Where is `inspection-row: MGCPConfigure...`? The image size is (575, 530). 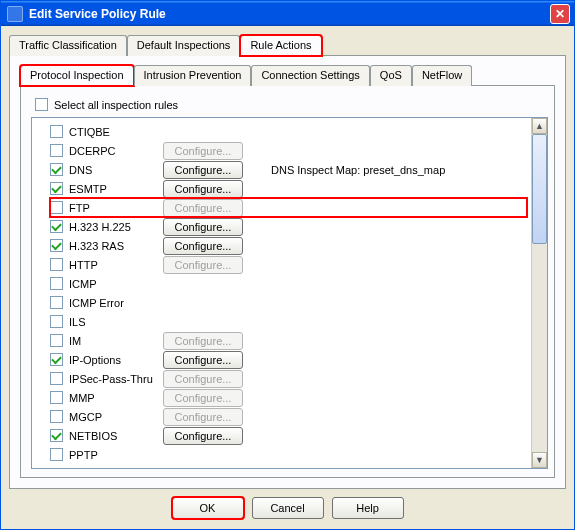
inspection-row: MGCPConfigure... is located at coordinates (288, 416).